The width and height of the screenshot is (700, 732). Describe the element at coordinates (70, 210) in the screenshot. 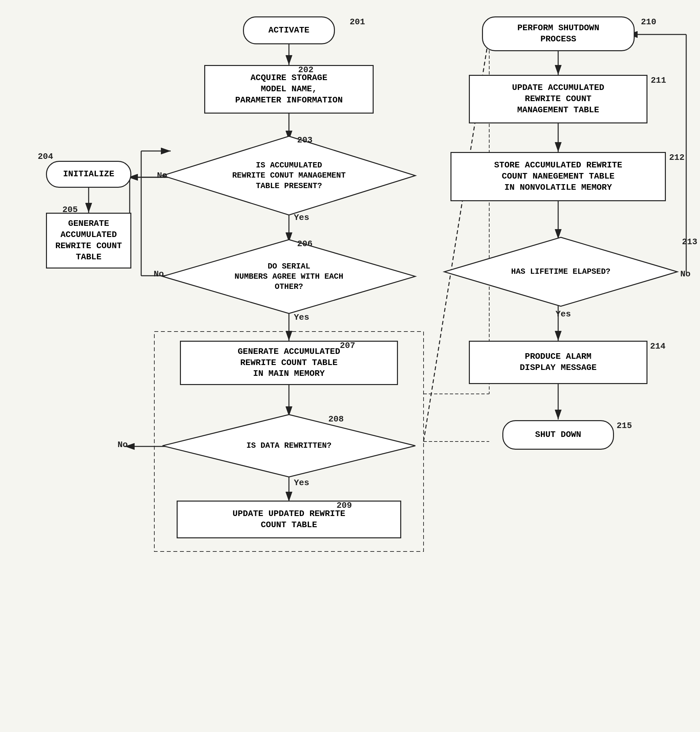

I see `label-205: 205` at that location.